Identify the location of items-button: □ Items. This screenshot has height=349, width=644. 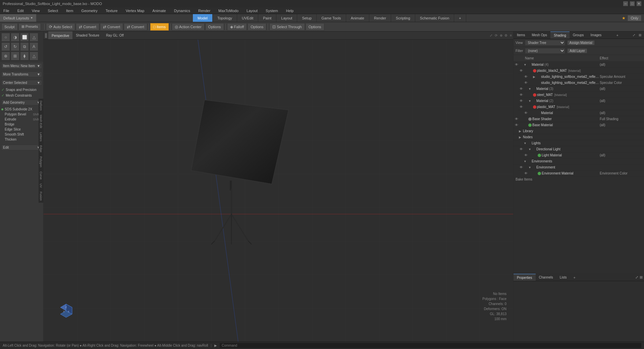
(160, 27).